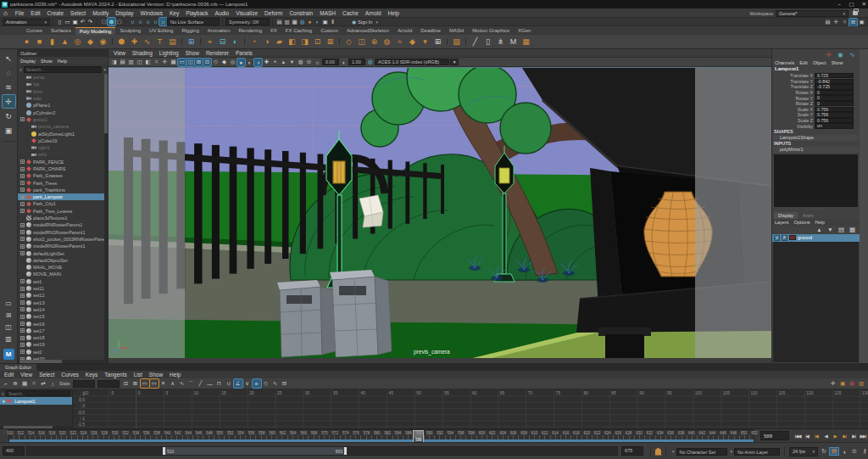 The height and width of the screenshot is (459, 868). Describe the element at coordinates (412, 62) in the screenshot. I see `view-transform-dropdown: ACES 1.0 SDR-video (sRGB)` at that location.